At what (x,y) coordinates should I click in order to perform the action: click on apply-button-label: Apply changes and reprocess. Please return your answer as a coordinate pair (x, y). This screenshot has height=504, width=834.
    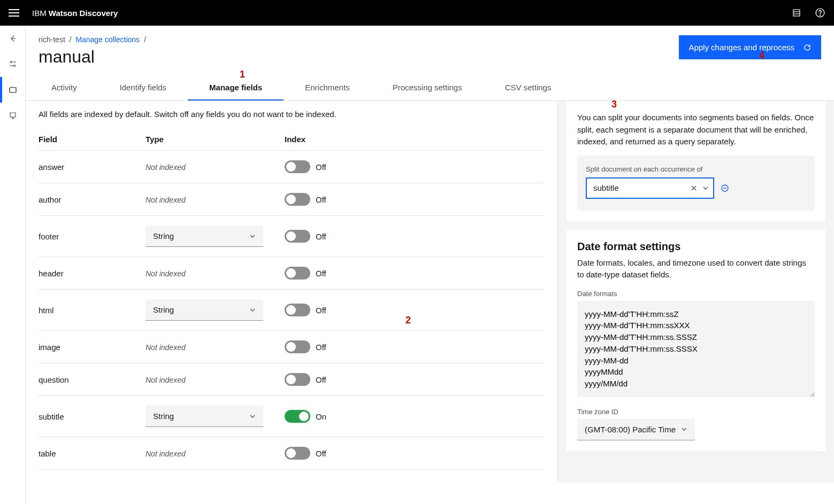
    Looking at the image, I should click on (741, 47).